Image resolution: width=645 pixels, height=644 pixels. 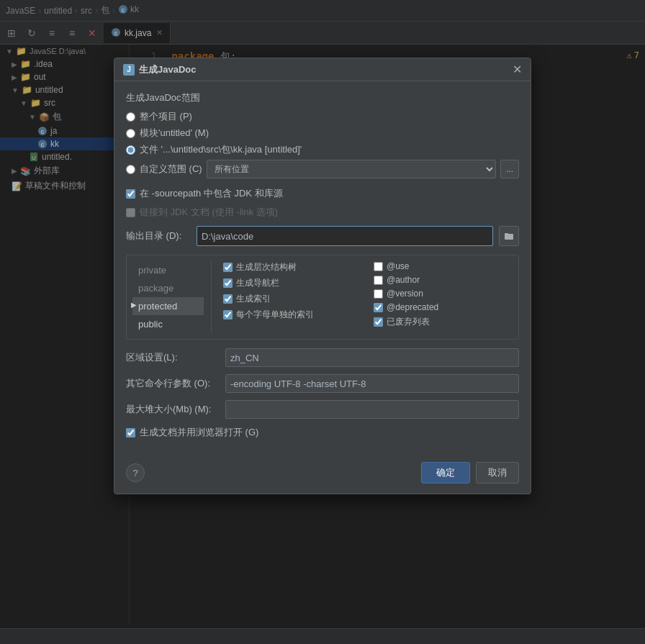 I want to click on opt-index-checkbox, so click(x=227, y=299).